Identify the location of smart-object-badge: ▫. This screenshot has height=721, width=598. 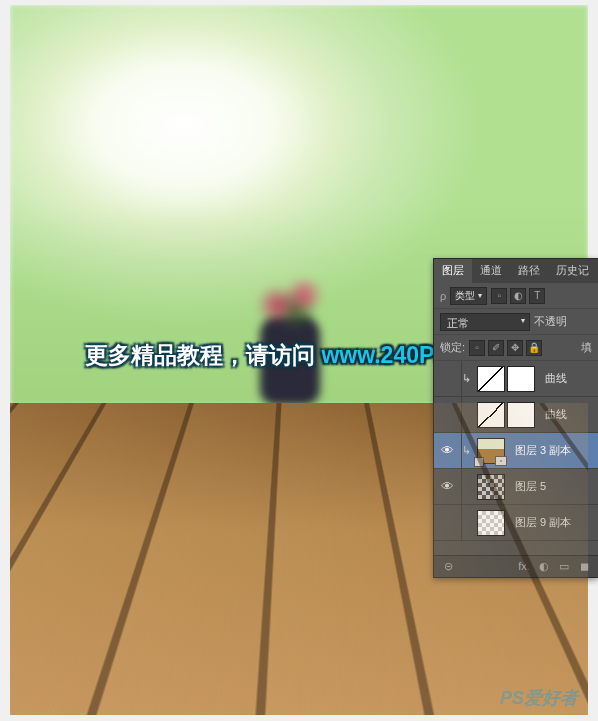
(501, 461).